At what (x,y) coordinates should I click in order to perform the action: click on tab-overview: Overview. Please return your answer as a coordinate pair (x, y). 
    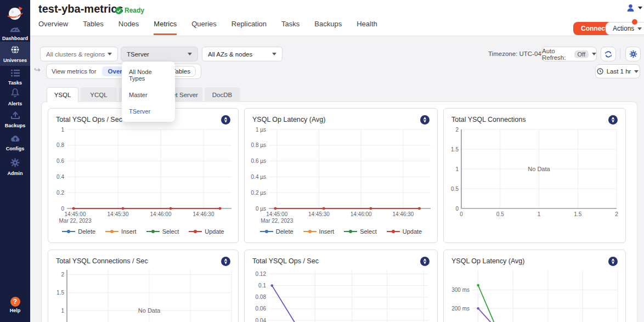
    Looking at the image, I should click on (53, 27).